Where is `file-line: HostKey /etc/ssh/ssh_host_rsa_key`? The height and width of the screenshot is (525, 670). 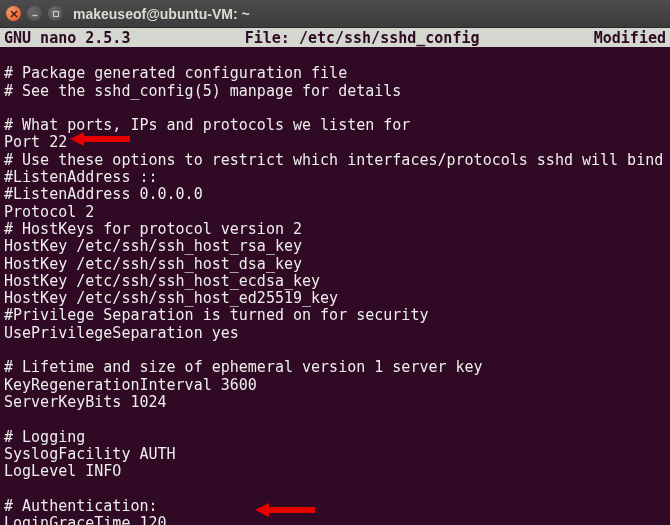
file-line: HostKey /etc/ssh/ssh_host_rsa_key is located at coordinates (335, 246).